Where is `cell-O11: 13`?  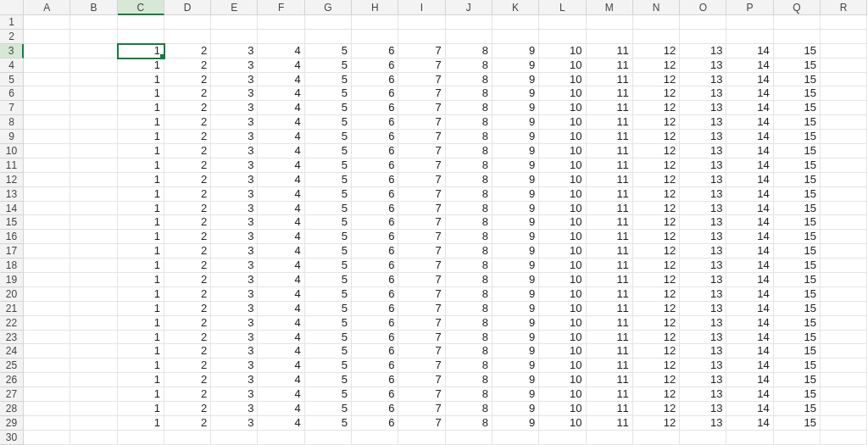 cell-O11: 13 is located at coordinates (704, 166).